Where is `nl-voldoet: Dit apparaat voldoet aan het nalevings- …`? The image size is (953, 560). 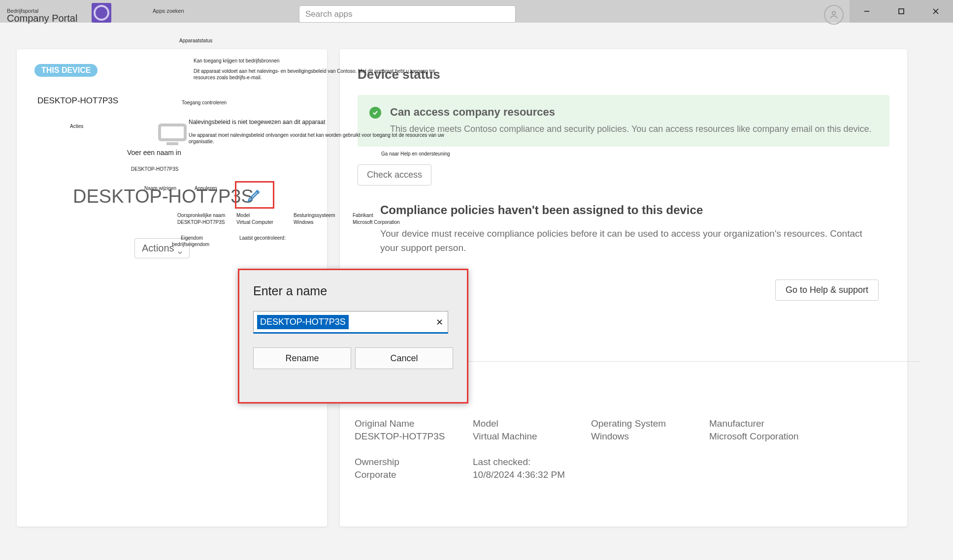
nl-voldoet: Dit apparaat voldoet aan het nalevings- … is located at coordinates (314, 74).